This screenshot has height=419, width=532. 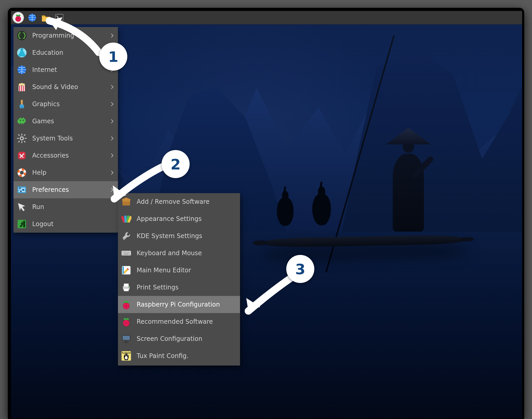 I want to click on printer-icon, so click(x=126, y=287).